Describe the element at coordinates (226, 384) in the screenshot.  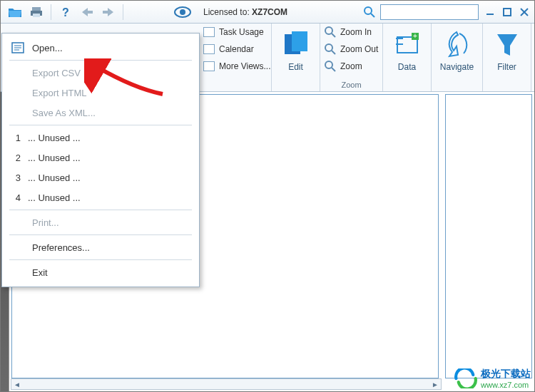
I see `horizontal-scrollbar: ◄ ►` at that location.